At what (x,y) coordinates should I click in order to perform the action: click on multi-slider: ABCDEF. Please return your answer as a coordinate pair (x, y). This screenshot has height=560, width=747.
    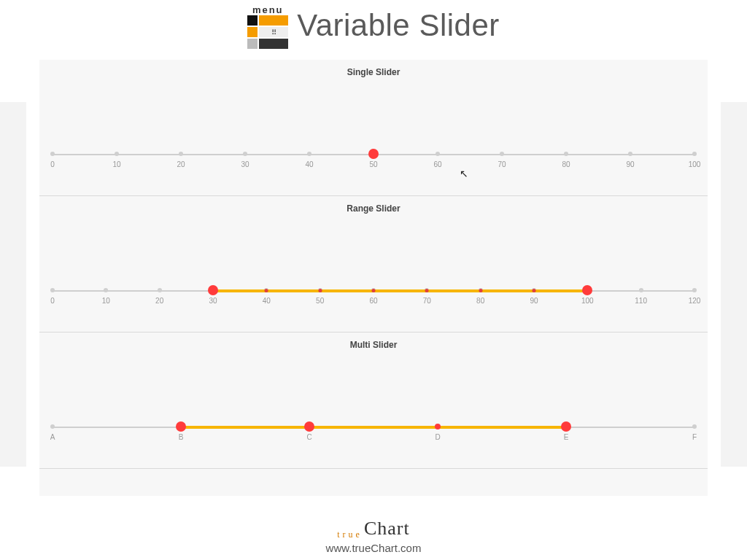
    Looking at the image, I should click on (374, 427).